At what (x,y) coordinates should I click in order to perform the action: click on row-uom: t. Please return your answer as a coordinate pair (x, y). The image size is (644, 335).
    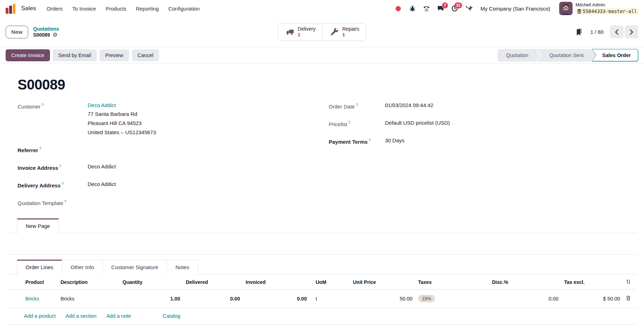
    Looking at the image, I should click on (330, 299).